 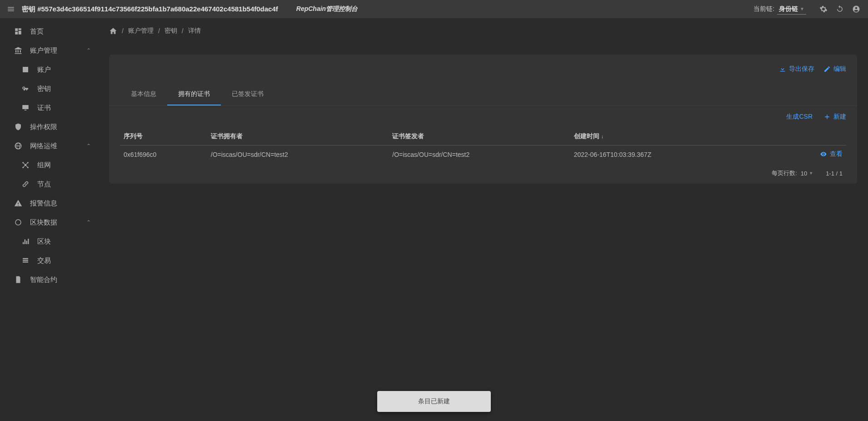 I want to click on col-issuer: 证书签发者, so click(x=479, y=136).